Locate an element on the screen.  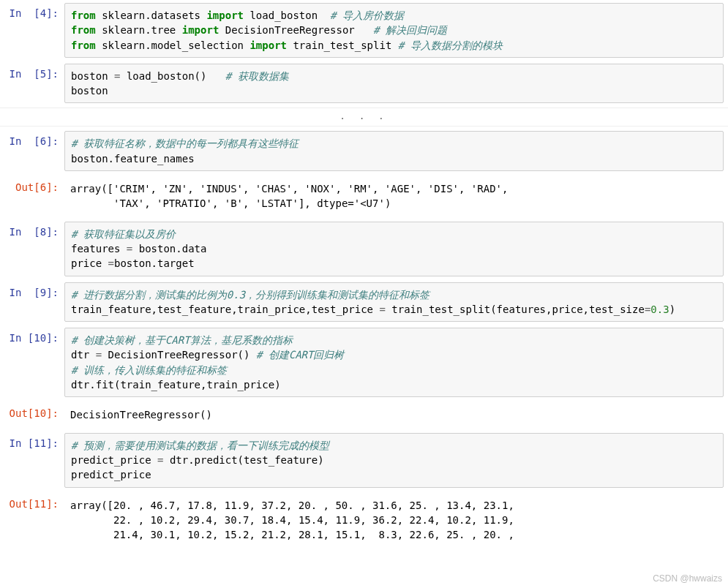
comment: # 获取数据集 is located at coordinates (258, 76).